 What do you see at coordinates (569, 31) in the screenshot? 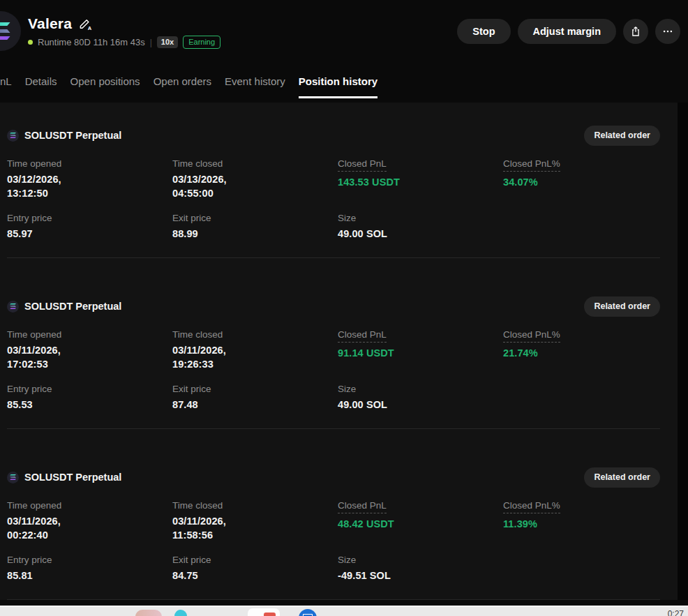
I see `header-actions: Stop Adjust margin` at bounding box center [569, 31].